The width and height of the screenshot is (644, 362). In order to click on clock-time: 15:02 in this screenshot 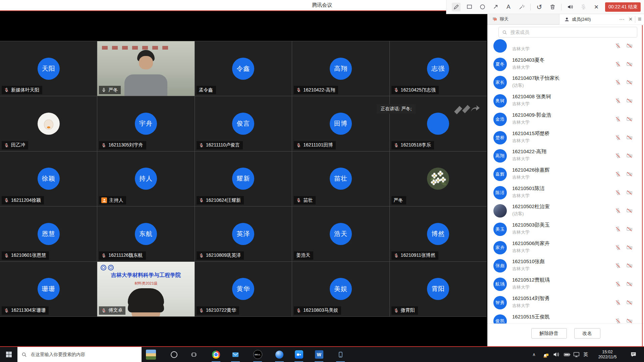, I will do `click(607, 352)`.